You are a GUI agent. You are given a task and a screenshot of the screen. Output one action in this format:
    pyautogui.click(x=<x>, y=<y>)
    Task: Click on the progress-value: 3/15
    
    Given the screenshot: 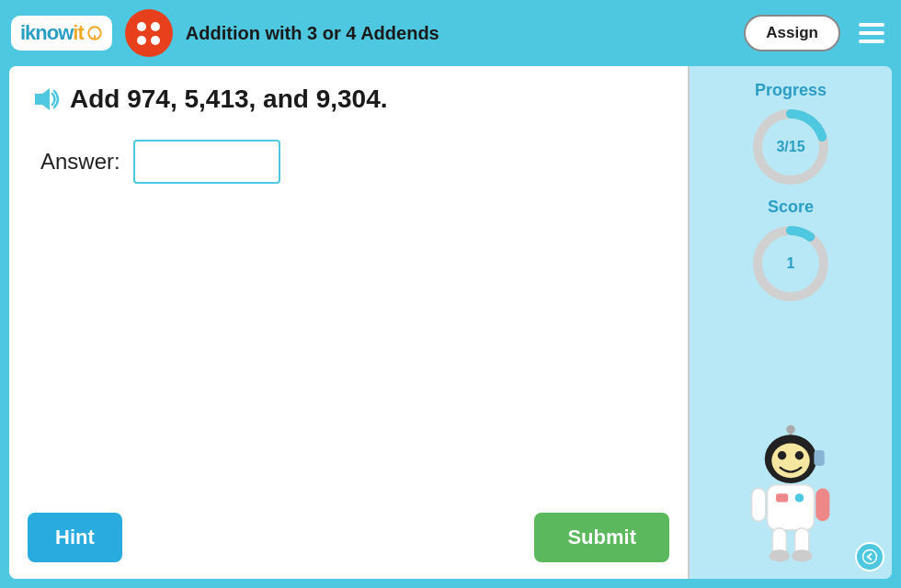 What is the action you would take?
    pyautogui.click(x=791, y=147)
    